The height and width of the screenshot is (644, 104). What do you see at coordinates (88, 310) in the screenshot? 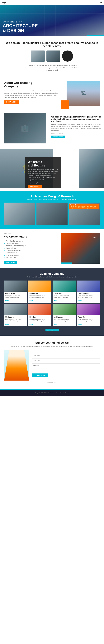
I see `bc-card-img-about-us` at bounding box center [88, 310].